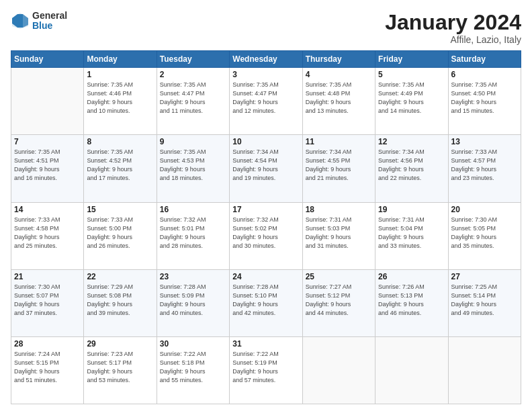  Describe the element at coordinates (485, 165) in the screenshot. I see `day-info: Sunrise: 7:33 AM Sunset: 4:57 PM Dayligh…` at that location.